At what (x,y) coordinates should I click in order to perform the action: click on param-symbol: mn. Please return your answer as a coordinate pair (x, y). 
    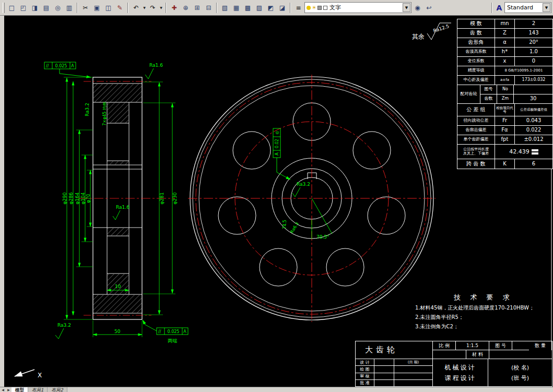
    Looking at the image, I should click on (505, 24).